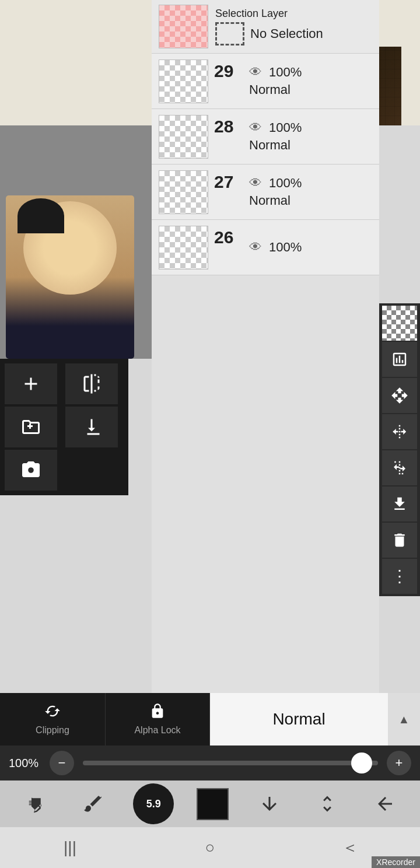  What do you see at coordinates (285, 183) in the screenshot?
I see `opacity-27: 100%` at bounding box center [285, 183].